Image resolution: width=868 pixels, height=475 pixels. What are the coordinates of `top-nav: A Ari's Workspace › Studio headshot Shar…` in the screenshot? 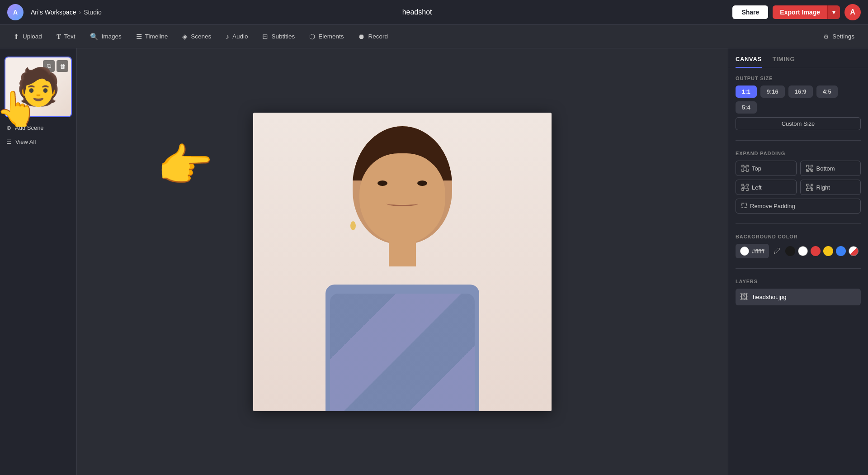 It's located at (434, 13).